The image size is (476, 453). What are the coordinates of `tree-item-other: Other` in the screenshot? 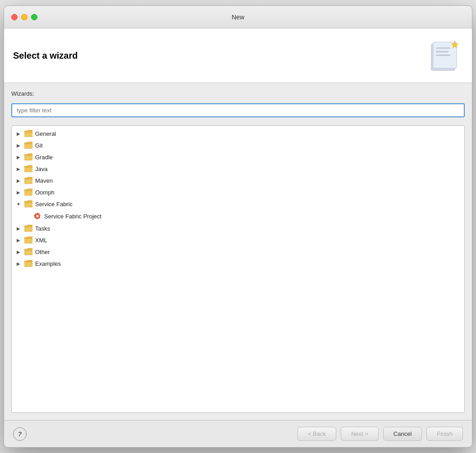 It's located at (238, 252).